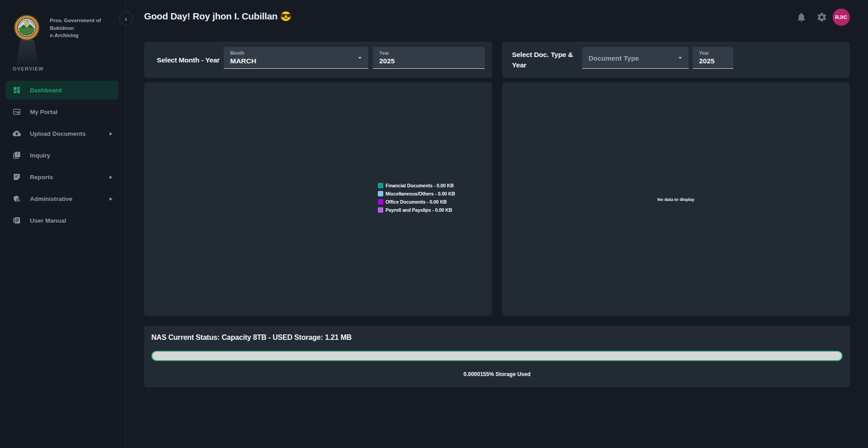  I want to click on light-beam-decoration, so click(27, 52).